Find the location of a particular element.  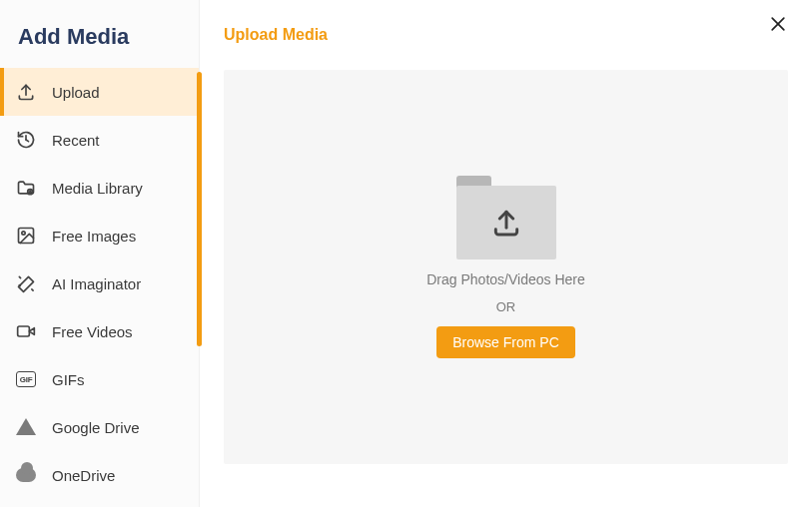

sidebar-item-label: Free Images is located at coordinates (94, 236).